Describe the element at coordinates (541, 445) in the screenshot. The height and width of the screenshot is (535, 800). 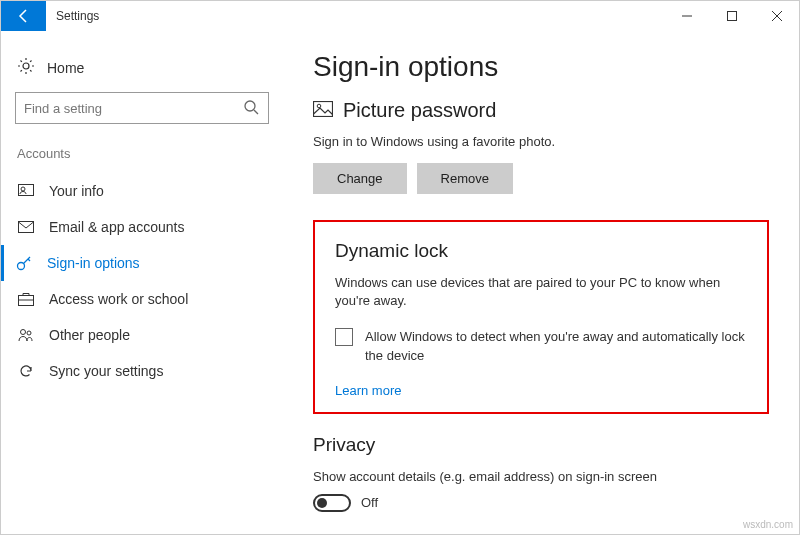
I see `privacy-heading: Privacy` at that location.